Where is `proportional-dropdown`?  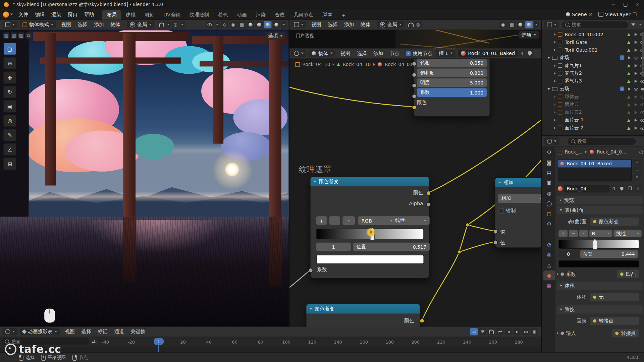 proportional-dropdown is located at coordinates (182, 24).